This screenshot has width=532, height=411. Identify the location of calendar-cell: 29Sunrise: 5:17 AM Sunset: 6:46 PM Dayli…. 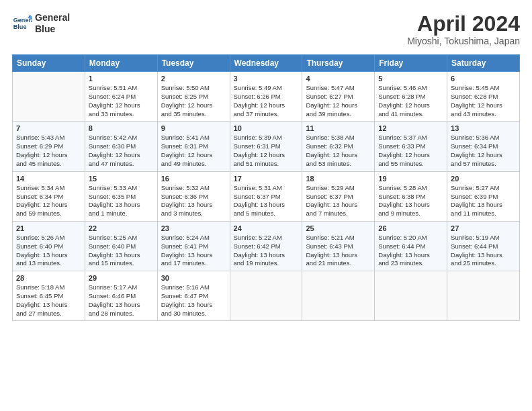
(121, 296).